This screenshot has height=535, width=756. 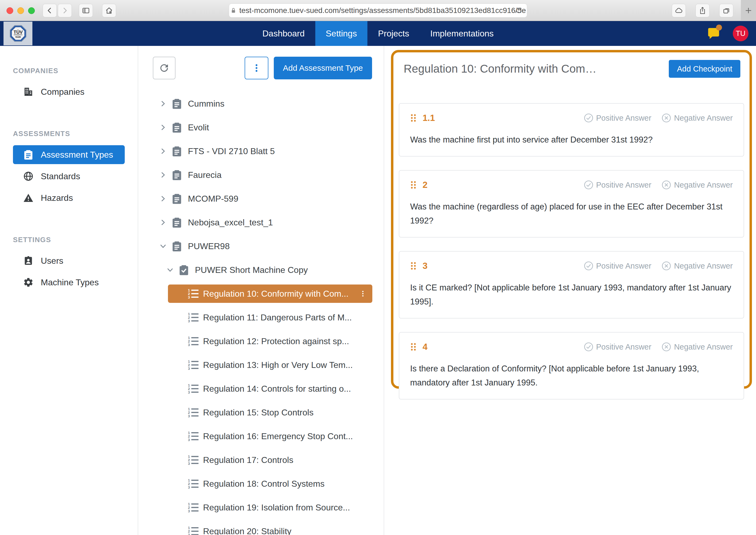 What do you see at coordinates (341, 34) in the screenshot?
I see `nav-settings: Settings` at bounding box center [341, 34].